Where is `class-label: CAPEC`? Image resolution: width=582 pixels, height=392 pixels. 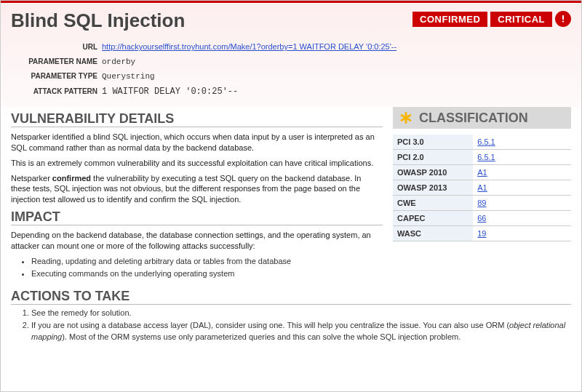 class-label: CAPEC is located at coordinates (433, 218).